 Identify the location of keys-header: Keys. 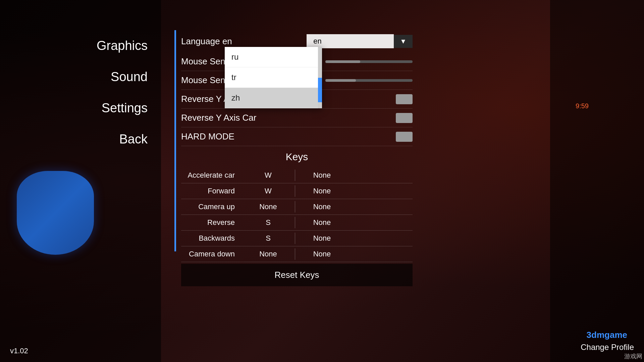
(297, 157).